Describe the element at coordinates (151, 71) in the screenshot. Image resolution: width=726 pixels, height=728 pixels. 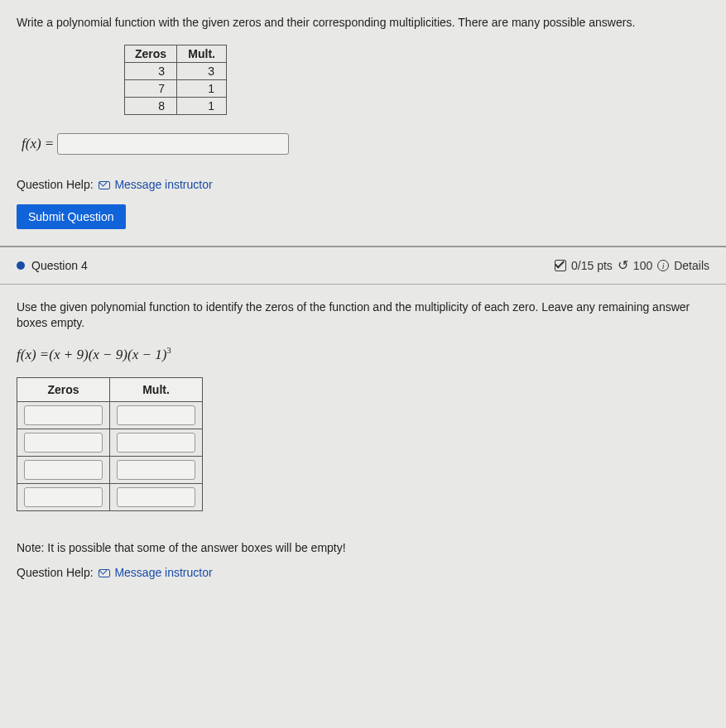
I see `cell-zero: 3` at that location.